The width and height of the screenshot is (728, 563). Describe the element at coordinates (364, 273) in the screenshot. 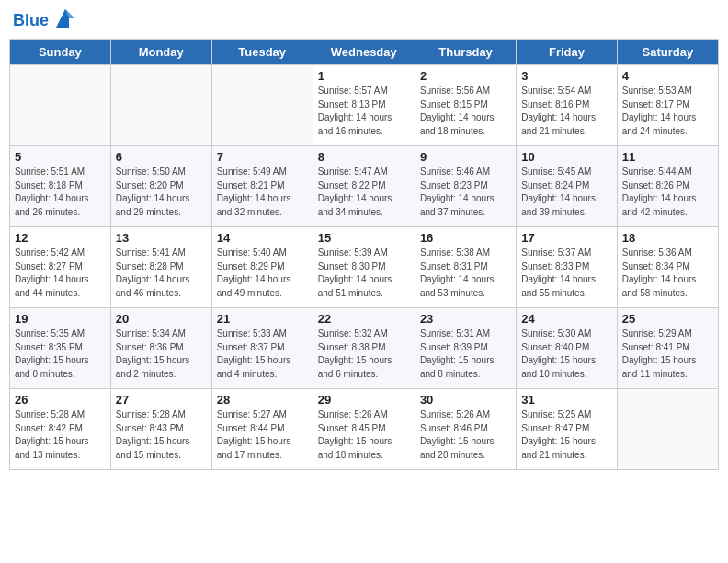

I see `day-info: Sunrise: 5:39 AMSunset: 8:30 PMDaylight:…` at that location.